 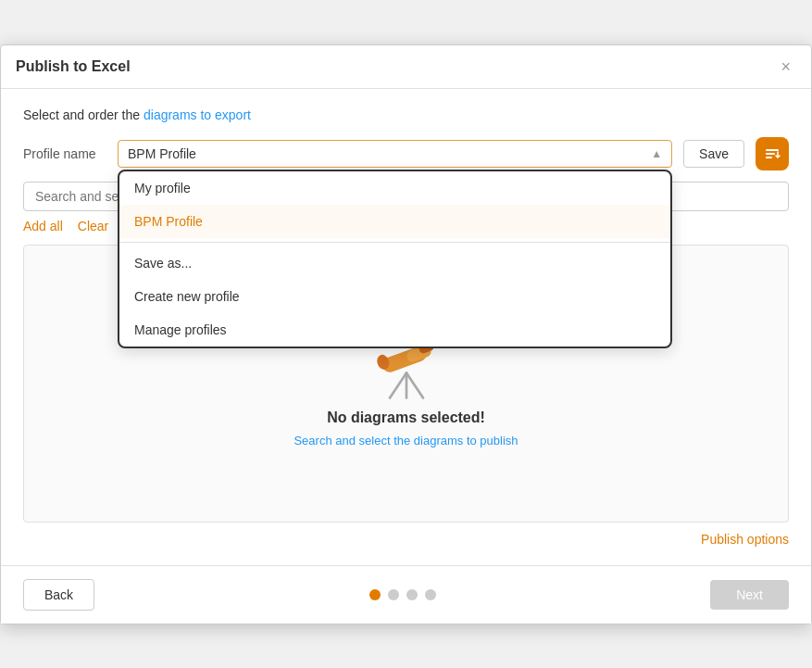 I want to click on sort-button, so click(x=772, y=154).